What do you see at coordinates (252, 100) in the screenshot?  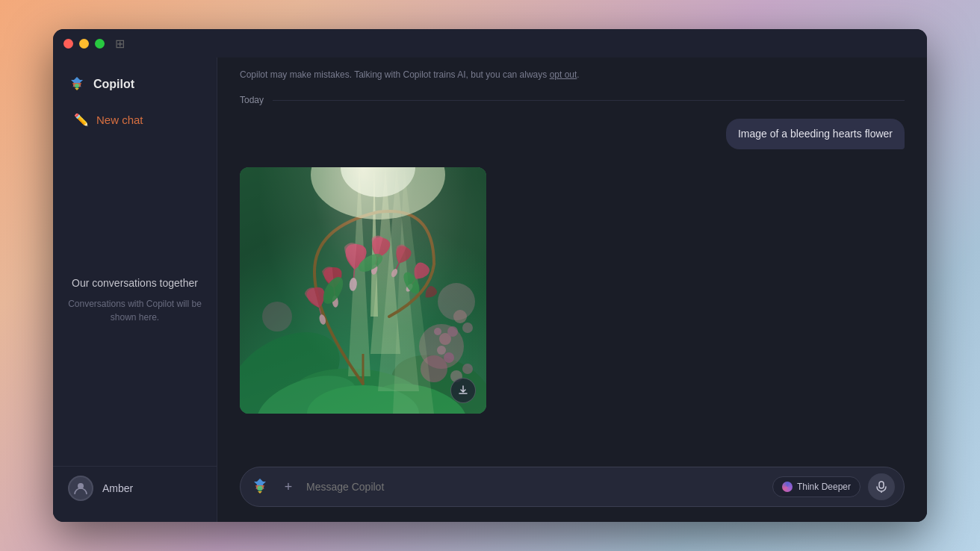 I see `date-label: Today` at bounding box center [252, 100].